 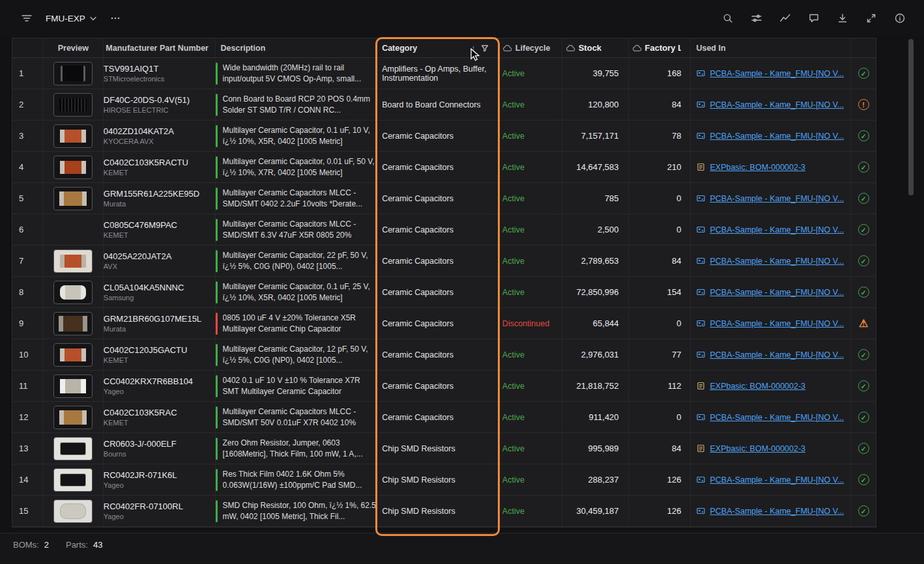 I want to click on column-header-mpn: Manufacturer Part Number, so click(x=160, y=48).